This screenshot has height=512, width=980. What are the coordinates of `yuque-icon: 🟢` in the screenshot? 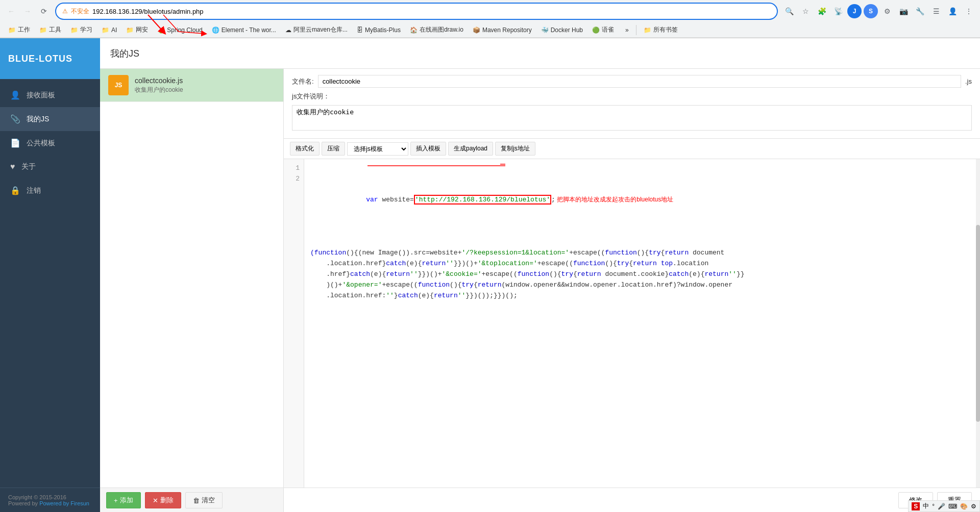 It's located at (596, 30).